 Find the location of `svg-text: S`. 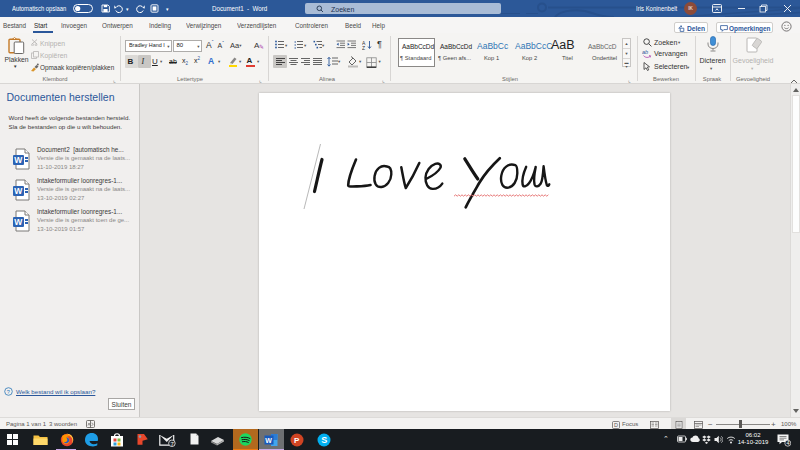

svg-text: S is located at coordinates (324, 440).